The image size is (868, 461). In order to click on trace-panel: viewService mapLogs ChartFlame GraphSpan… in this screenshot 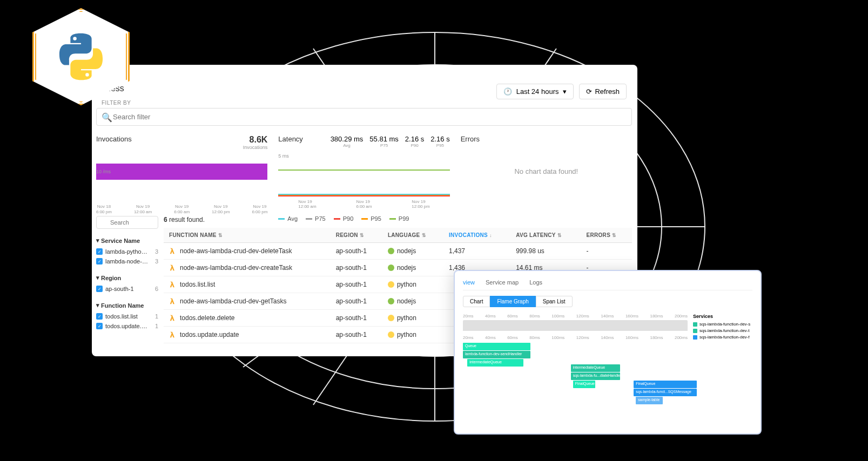, I will do `click(608, 352)`.